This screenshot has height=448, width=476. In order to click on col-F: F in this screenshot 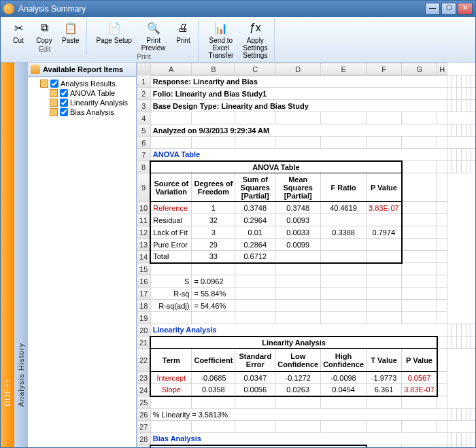, I will do `click(384, 69)`.